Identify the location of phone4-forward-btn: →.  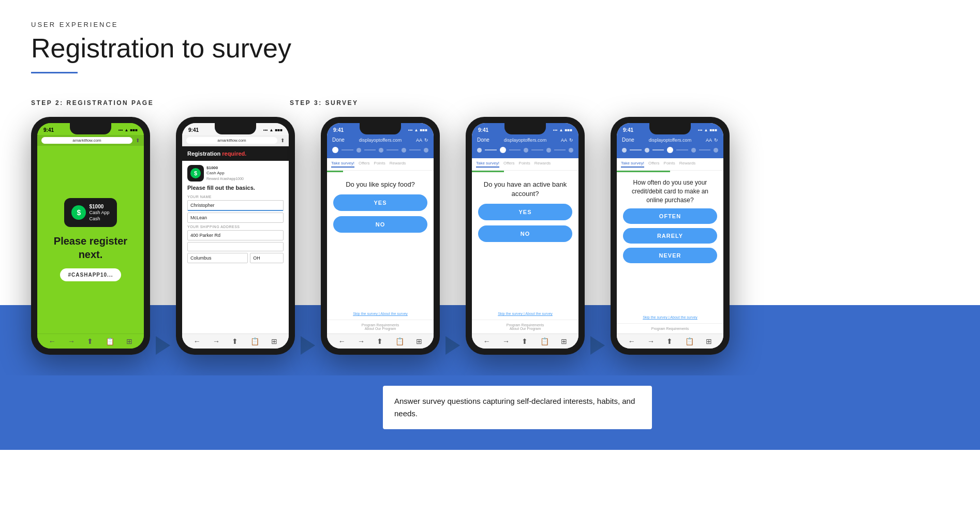
(506, 341).